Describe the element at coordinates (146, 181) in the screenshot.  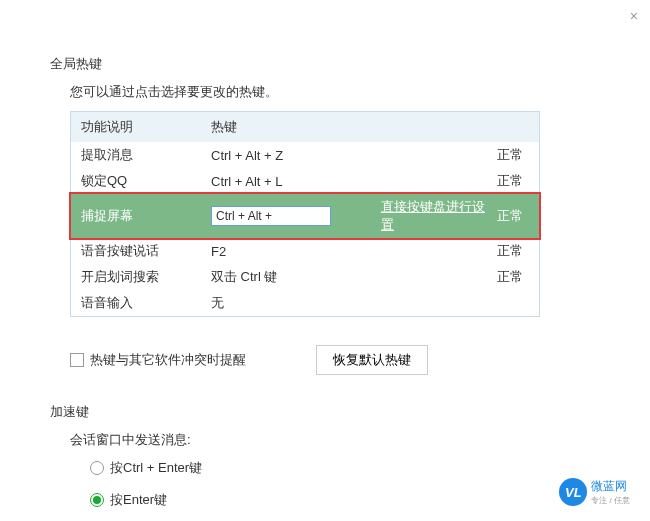
I see `row-name: 锁定QQ` at that location.